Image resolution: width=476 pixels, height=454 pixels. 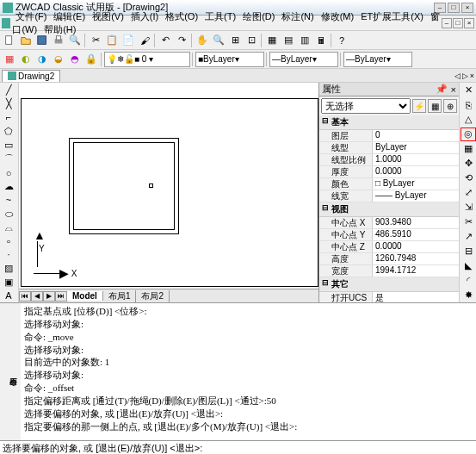 What do you see at coordinates (416, 160) in the screenshot?
I see `prop-value: 1.0000` at bounding box center [416, 160].